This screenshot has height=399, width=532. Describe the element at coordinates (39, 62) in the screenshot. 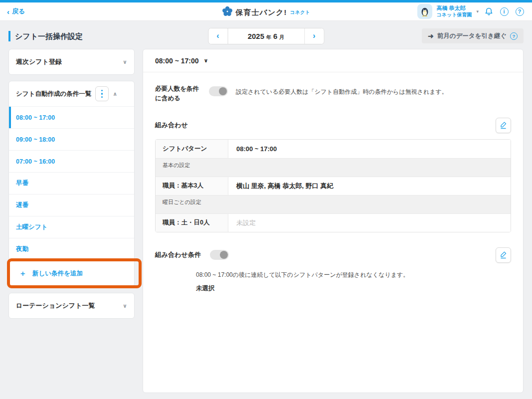

I see `weekly-shift-title: 週次シフト登録` at that location.